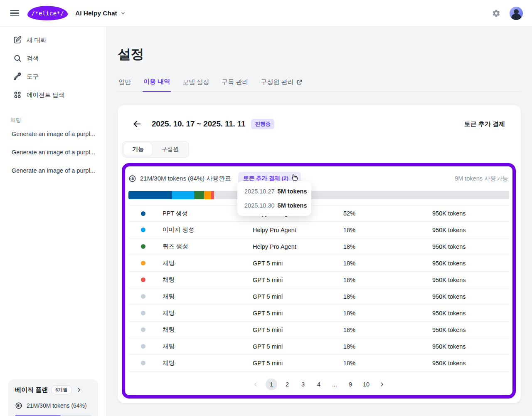 The height and width of the screenshot is (416, 532). Describe the element at coordinates (325, 54) in the screenshot. I see `page-title: 설정` at that location.